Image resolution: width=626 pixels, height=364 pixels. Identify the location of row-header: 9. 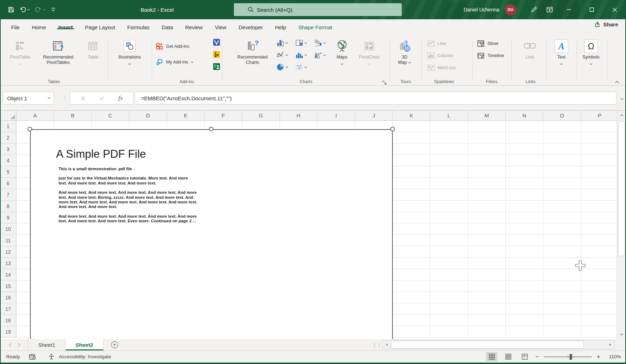
(8, 218).